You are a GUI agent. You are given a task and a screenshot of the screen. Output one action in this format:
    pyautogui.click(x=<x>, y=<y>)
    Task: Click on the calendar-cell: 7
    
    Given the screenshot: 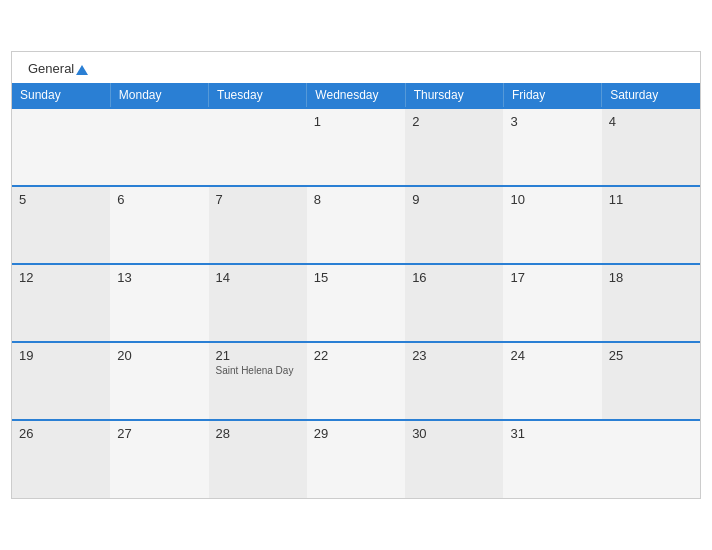 What is the action you would take?
    pyautogui.click(x=258, y=225)
    